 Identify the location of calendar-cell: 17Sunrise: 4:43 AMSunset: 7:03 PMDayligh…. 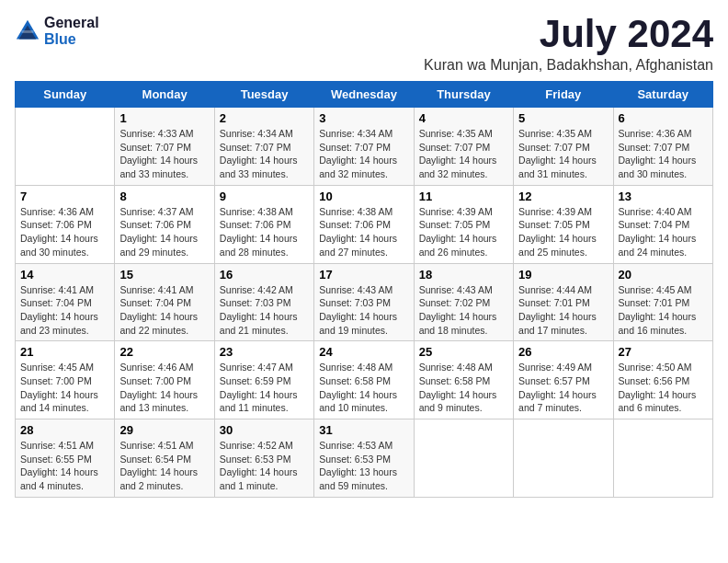
(364, 302).